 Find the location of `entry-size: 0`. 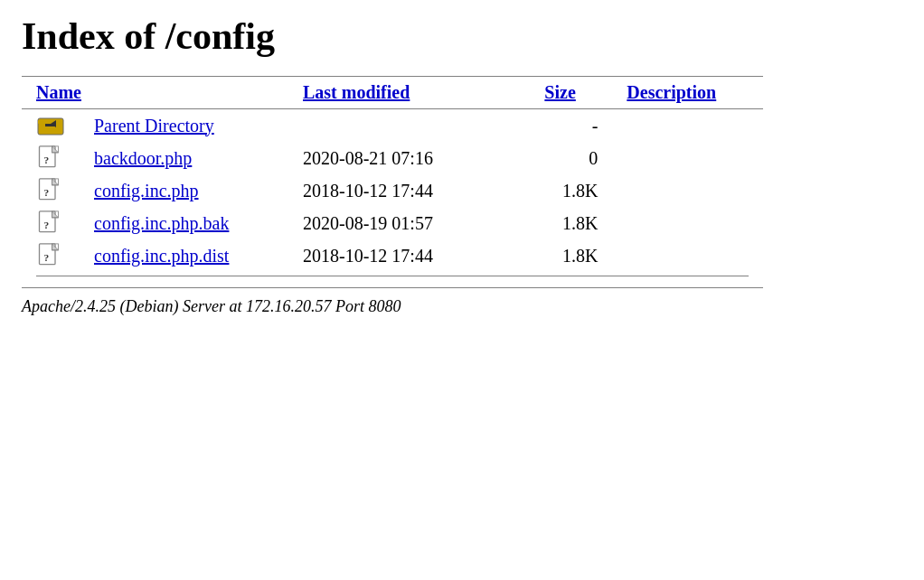

entry-size: 0 is located at coordinates (571, 158).